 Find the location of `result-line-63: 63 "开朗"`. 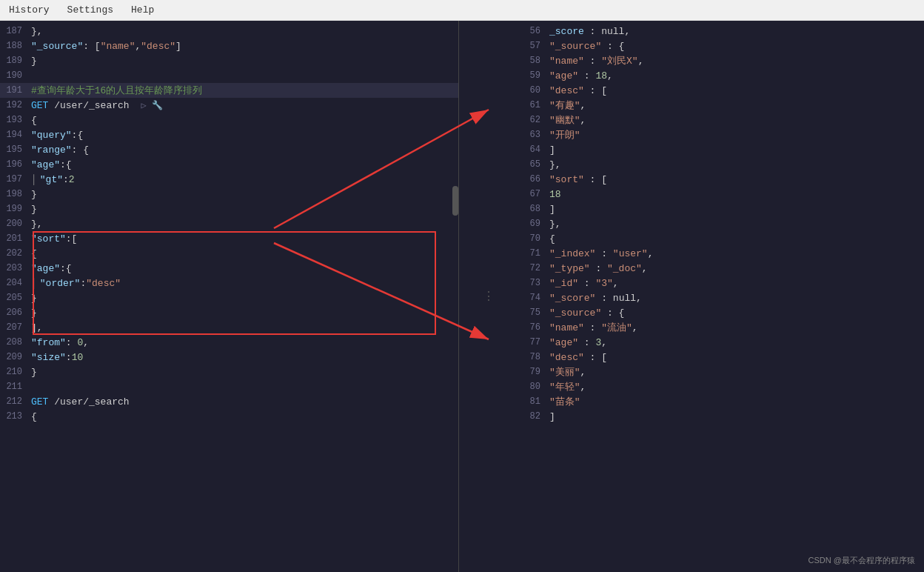

result-line-63: 63 "开朗" is located at coordinates (721, 135).